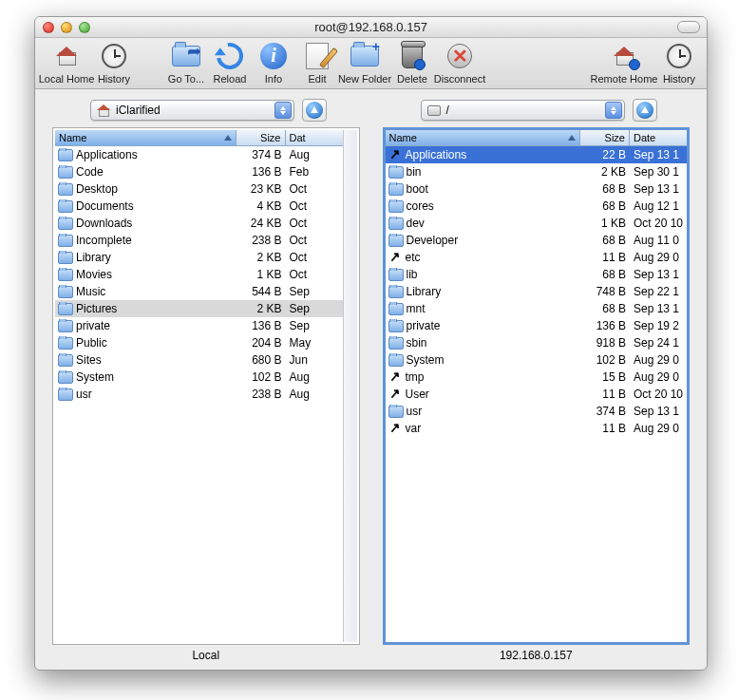 The width and height of the screenshot is (738, 700). Describe the element at coordinates (230, 63) in the screenshot. I see `reload-button: Reload` at that location.